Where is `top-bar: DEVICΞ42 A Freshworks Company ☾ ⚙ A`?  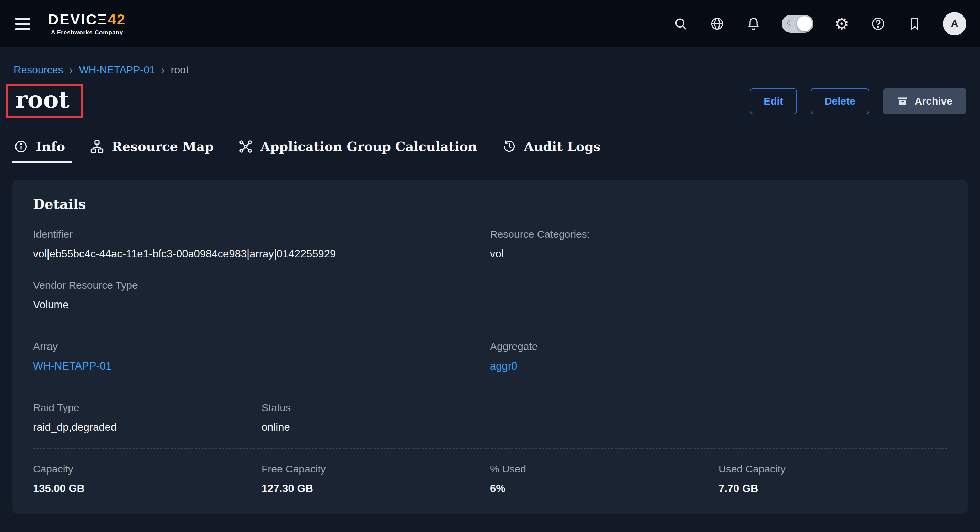 top-bar: DEVICΞ42 A Freshworks Company ☾ ⚙ A is located at coordinates (490, 24).